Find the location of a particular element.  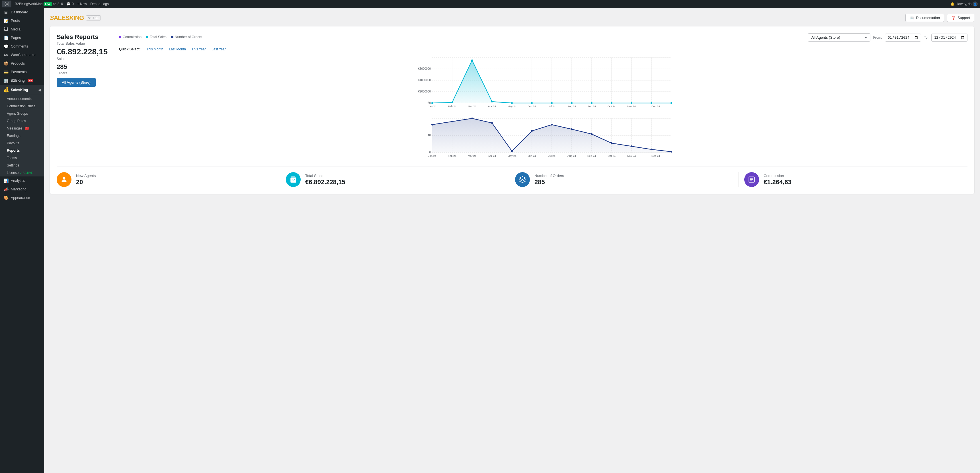

admin-bar: W B2BKingWorkMac Live ⟳ 210 💬 0 + New De… is located at coordinates (490, 4).